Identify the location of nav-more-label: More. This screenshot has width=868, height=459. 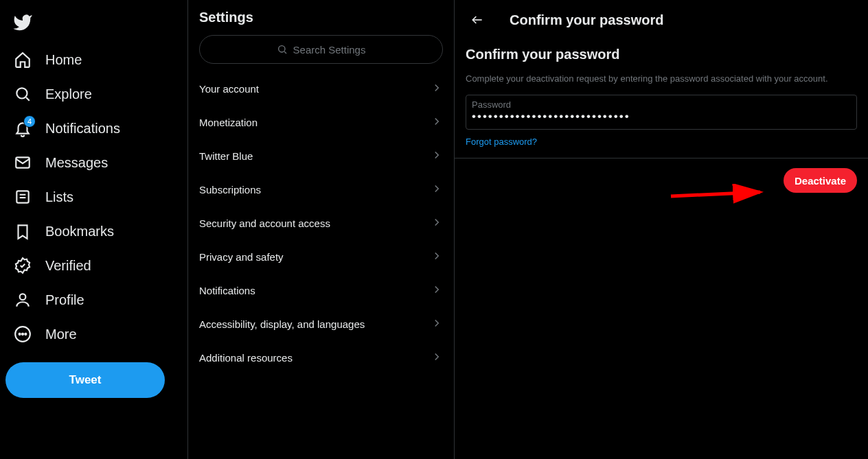
(61, 335).